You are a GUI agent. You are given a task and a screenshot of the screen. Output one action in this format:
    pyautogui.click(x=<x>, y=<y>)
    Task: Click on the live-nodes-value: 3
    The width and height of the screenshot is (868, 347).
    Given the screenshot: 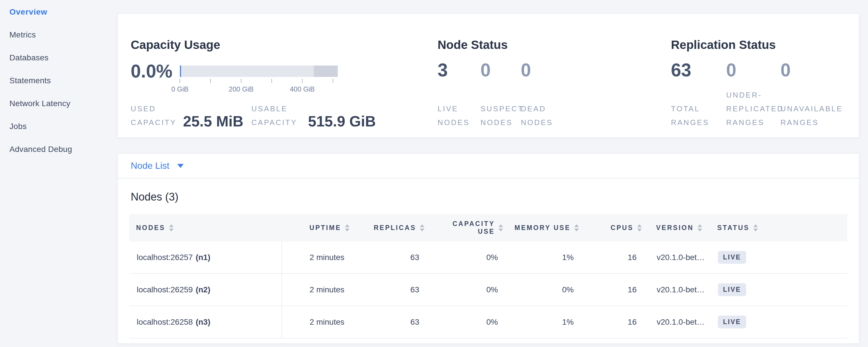 What is the action you would take?
    pyautogui.click(x=459, y=70)
    